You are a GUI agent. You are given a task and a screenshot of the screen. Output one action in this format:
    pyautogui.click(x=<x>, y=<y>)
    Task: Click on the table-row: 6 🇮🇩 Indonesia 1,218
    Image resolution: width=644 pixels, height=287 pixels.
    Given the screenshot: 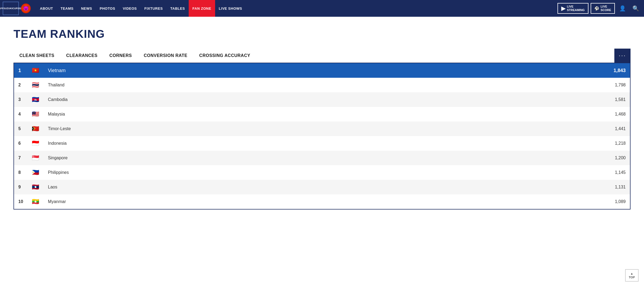 What is the action you would take?
    pyautogui.click(x=322, y=143)
    